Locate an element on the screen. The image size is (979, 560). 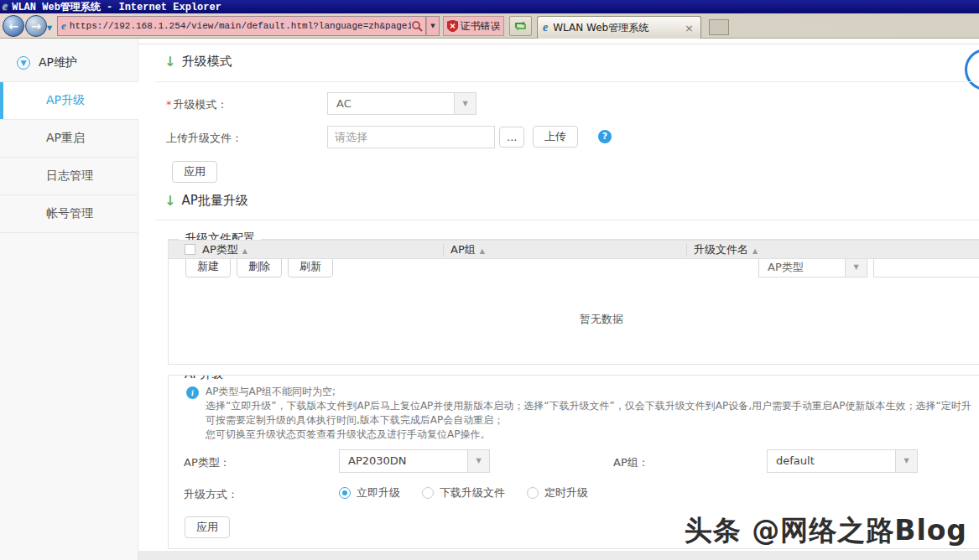
upgrade-mode-value: AC is located at coordinates (391, 104).